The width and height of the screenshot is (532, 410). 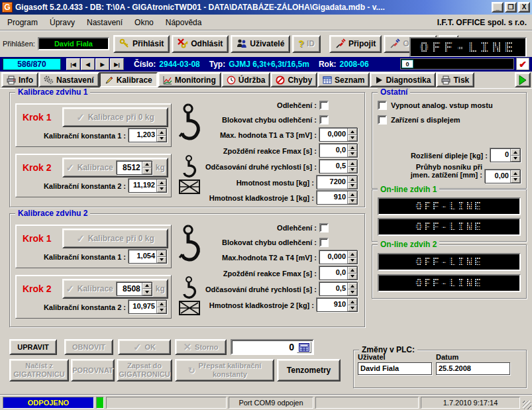 What do you see at coordinates (382, 120) in the screenshot?
I see `checkbox-zarizeni` at bounding box center [382, 120].